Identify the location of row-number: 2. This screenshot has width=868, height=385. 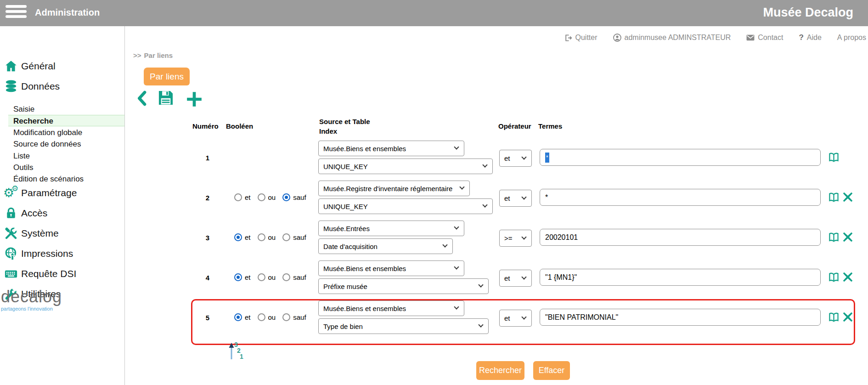
(208, 198).